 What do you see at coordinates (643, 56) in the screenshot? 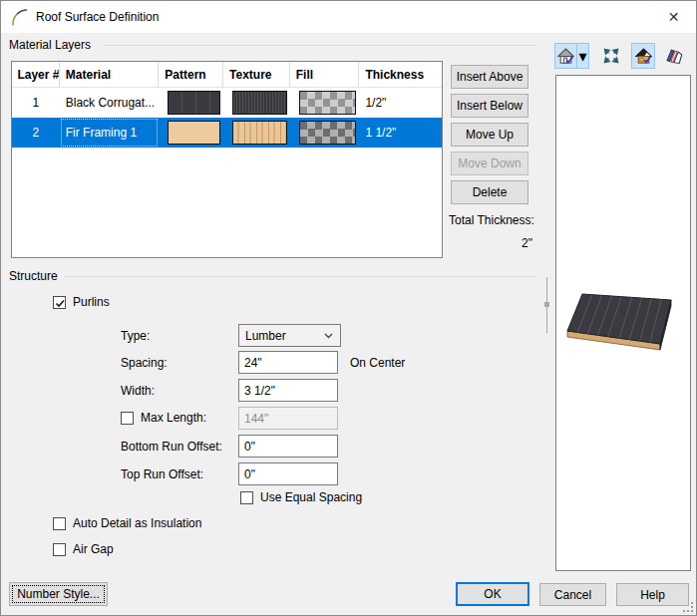
I see `color-toggle-button` at bounding box center [643, 56].